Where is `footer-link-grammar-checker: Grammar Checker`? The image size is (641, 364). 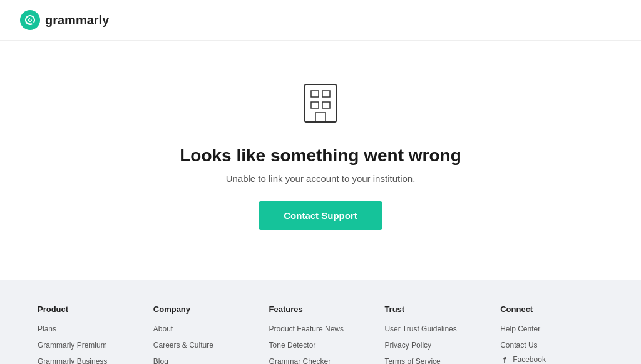 footer-link-grammar-checker: Grammar Checker is located at coordinates (300, 360).